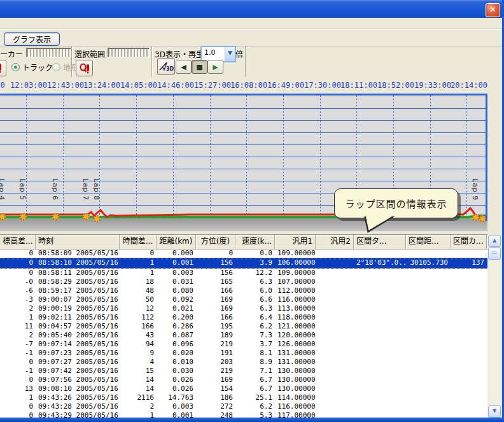  I want to click on table-row: 109:02:11 2005/05/161120.2001666.4118.00…, so click(244, 318).